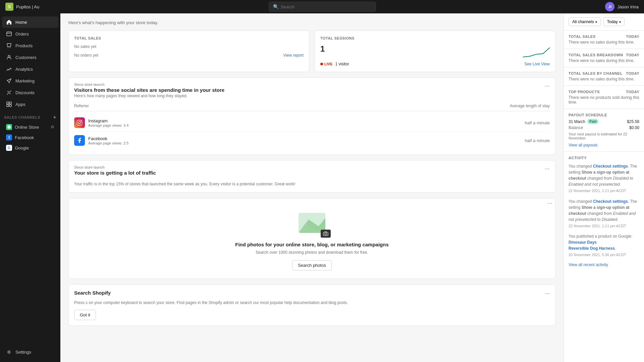 This screenshot has height=362, width=644. I want to click on facebook-ref-icon, so click(79, 140).